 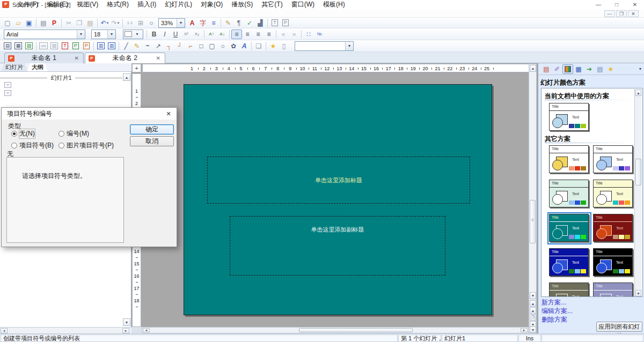 What do you see at coordinates (126, 46) in the screenshot?
I see `line-tool-icon: ╱` at bounding box center [126, 46].